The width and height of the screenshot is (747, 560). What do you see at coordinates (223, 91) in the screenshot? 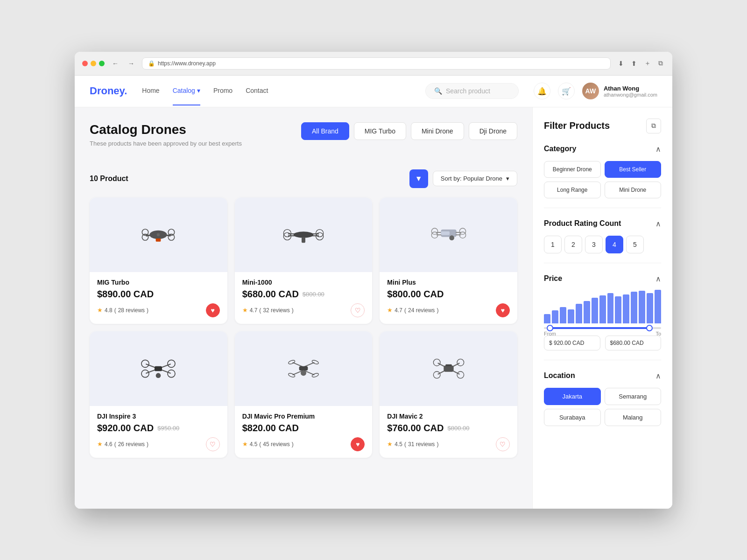
I see `nav-promo: Promo` at bounding box center [223, 91].